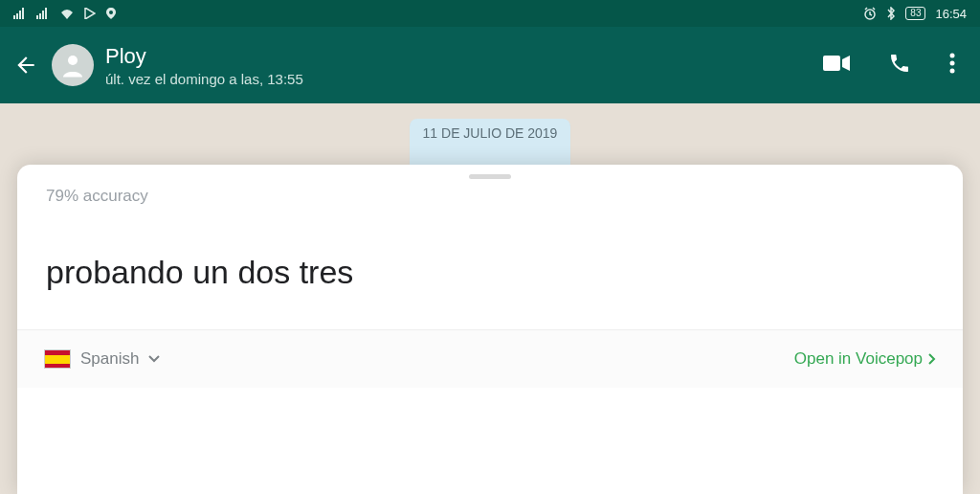 This screenshot has width=980, height=494. What do you see at coordinates (490, 194) in the screenshot?
I see `accuracy-label: 79% accuracy` at bounding box center [490, 194].